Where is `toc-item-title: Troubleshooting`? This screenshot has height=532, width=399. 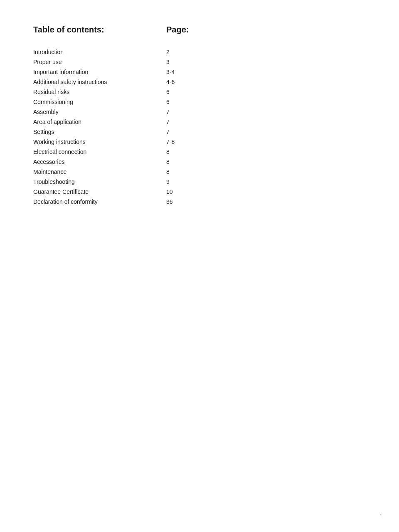
toc-item-title: Troubleshooting is located at coordinates (100, 182).